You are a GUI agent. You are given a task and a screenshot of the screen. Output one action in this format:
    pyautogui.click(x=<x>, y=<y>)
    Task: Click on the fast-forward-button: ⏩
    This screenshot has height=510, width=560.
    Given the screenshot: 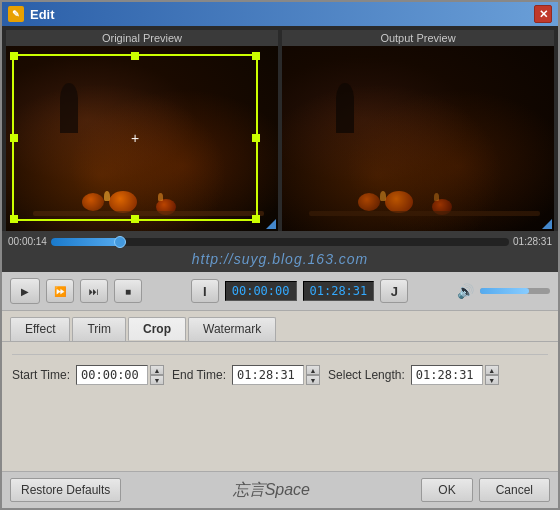 What is the action you would take?
    pyautogui.click(x=60, y=291)
    